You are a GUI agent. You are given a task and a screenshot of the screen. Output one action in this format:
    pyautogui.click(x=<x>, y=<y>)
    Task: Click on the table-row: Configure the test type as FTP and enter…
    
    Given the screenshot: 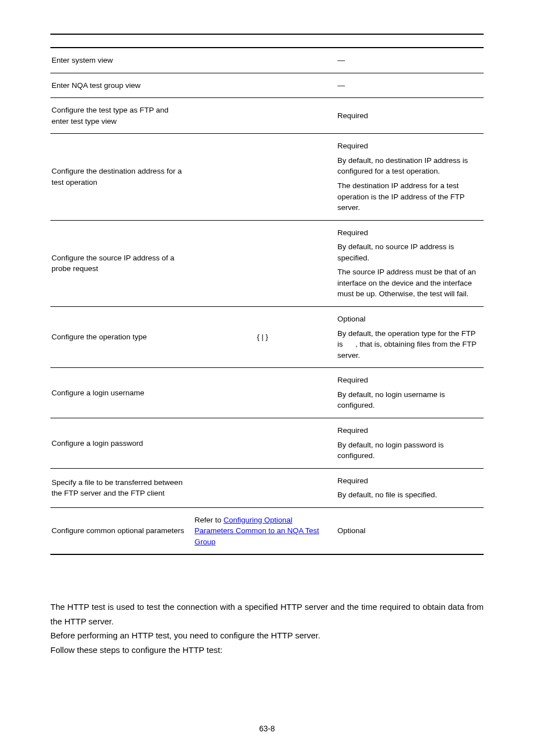 What is the action you would take?
    pyautogui.click(x=267, y=116)
    